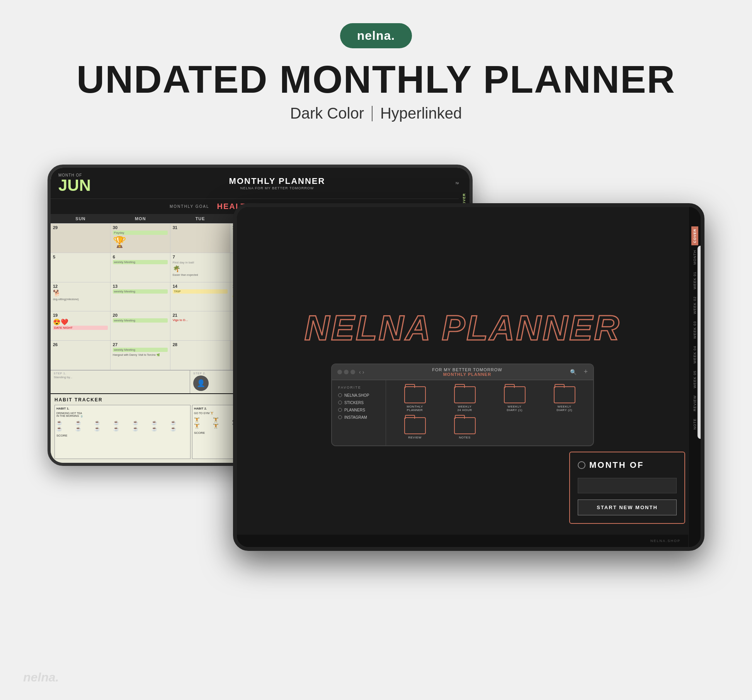 The image size is (752, 700). What do you see at coordinates (627, 465) in the screenshot?
I see `month-popup-header: MONTH OF` at bounding box center [627, 465].